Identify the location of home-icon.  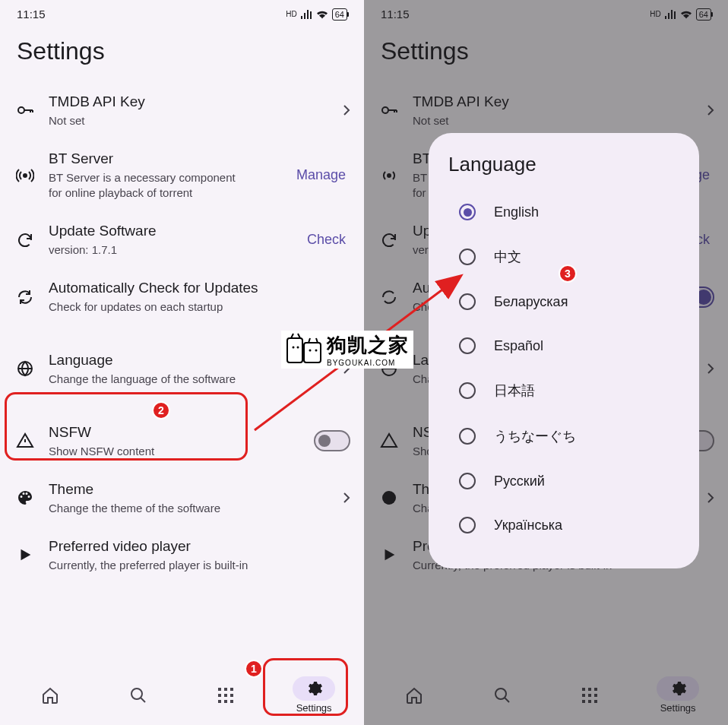
(50, 695).